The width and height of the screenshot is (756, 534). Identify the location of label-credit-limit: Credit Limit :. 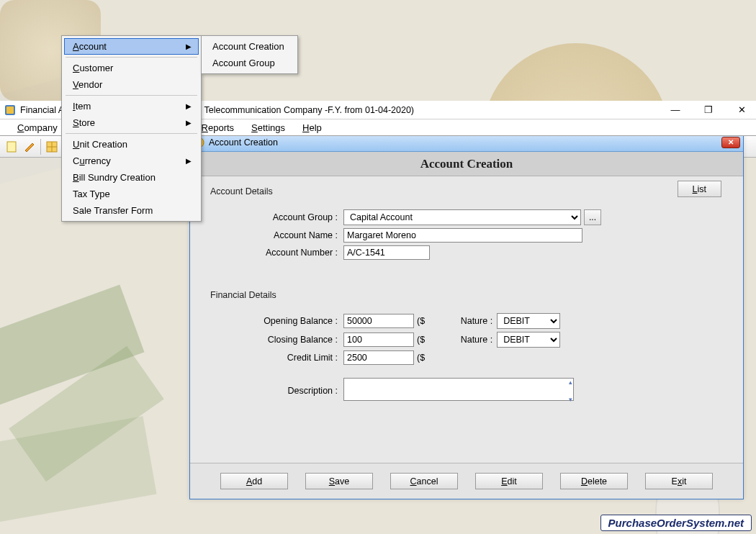
(295, 358).